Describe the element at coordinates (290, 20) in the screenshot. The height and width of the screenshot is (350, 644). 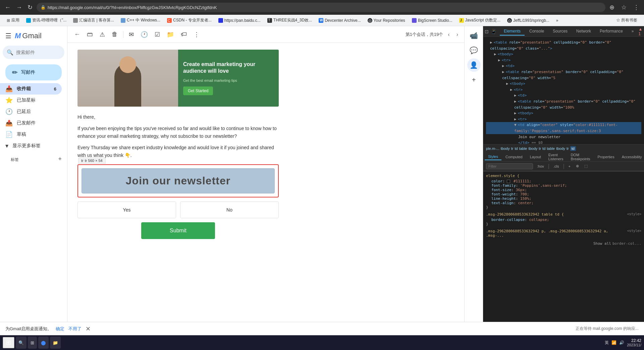
I see `bookmark-three: T THREE实战4_3D效...` at that location.